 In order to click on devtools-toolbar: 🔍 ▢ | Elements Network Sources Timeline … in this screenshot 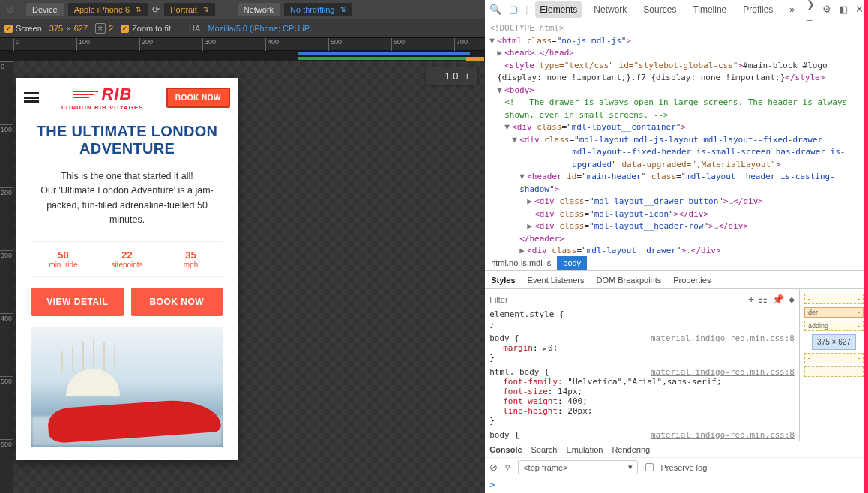, I will do `click(676, 10)`.